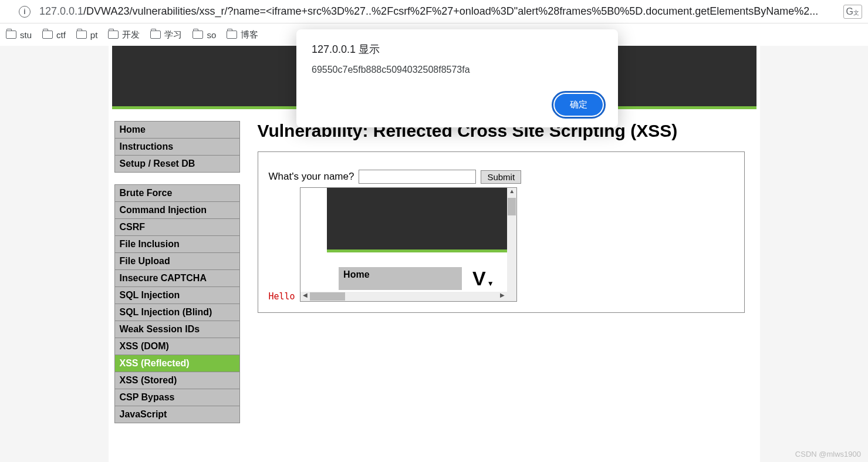  What do you see at coordinates (177, 312) in the screenshot?
I see `sidebar-item-sql-injection-blind-: SQL Injection (Blind)` at bounding box center [177, 312].